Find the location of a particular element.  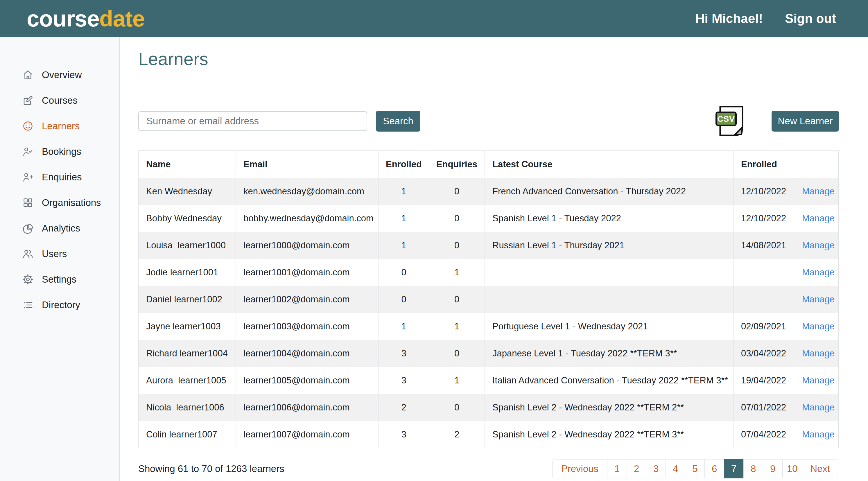

cell-name: Aurora learner1005 is located at coordinates (187, 381).